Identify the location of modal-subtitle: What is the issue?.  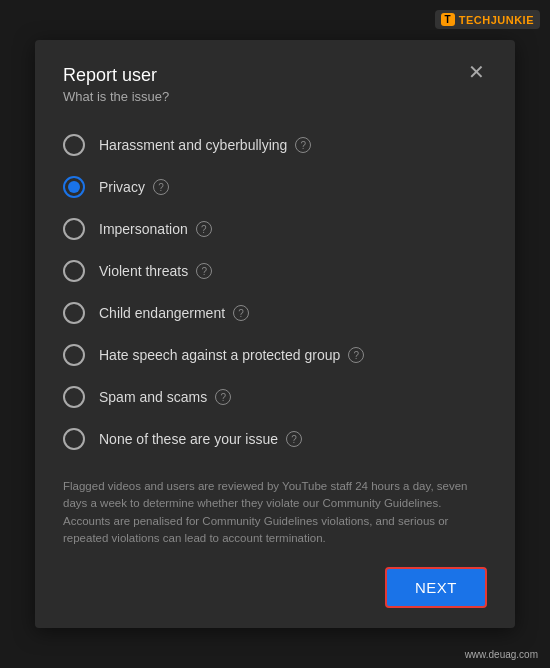
(116, 96).